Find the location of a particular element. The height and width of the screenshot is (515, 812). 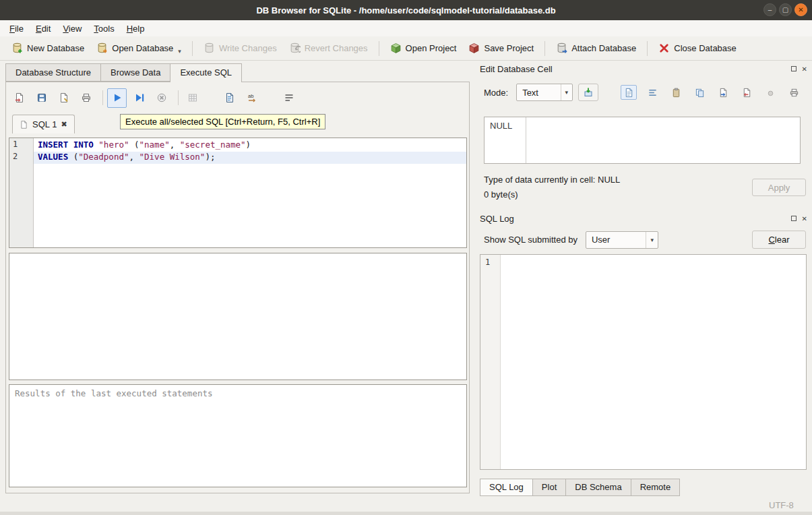

sql-toolbar: ab is located at coordinates (155, 98).